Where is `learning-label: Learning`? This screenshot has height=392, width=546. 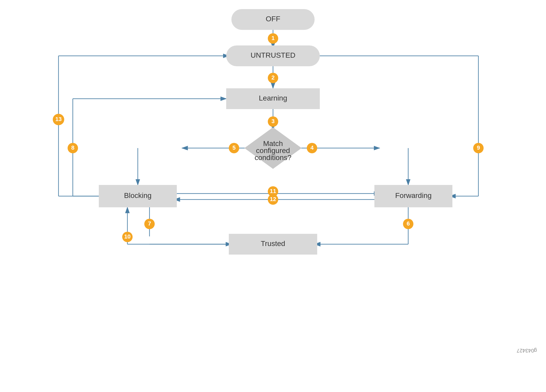 learning-label: Learning is located at coordinates (273, 98).